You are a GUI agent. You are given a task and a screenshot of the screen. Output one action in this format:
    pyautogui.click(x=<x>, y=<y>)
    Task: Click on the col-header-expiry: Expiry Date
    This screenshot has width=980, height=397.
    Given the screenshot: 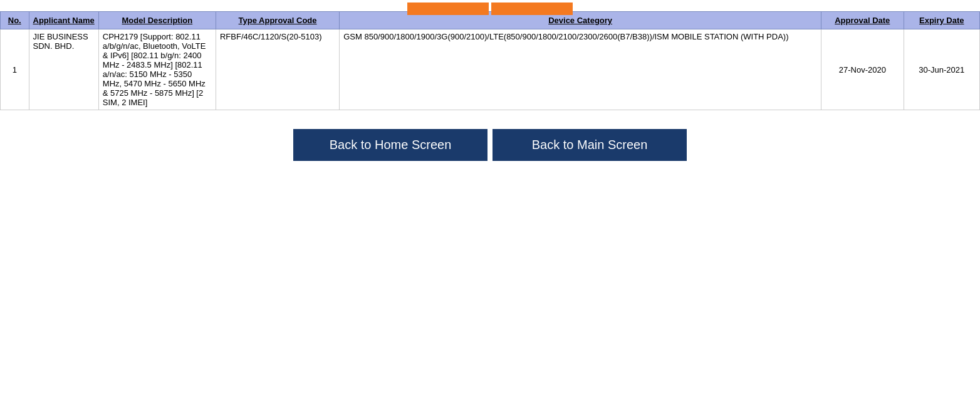 What is the action you would take?
    pyautogui.click(x=941, y=21)
    